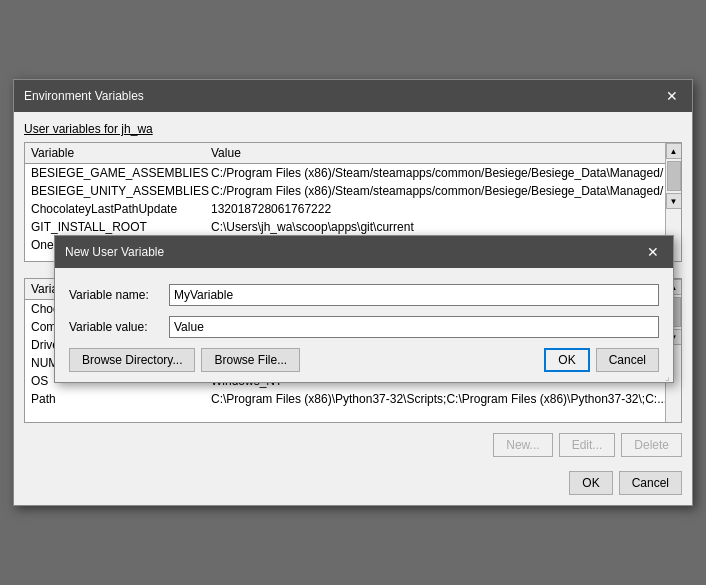 The width and height of the screenshot is (706, 585). What do you see at coordinates (628, 360) in the screenshot?
I see `cancel-button: Cancel` at bounding box center [628, 360].